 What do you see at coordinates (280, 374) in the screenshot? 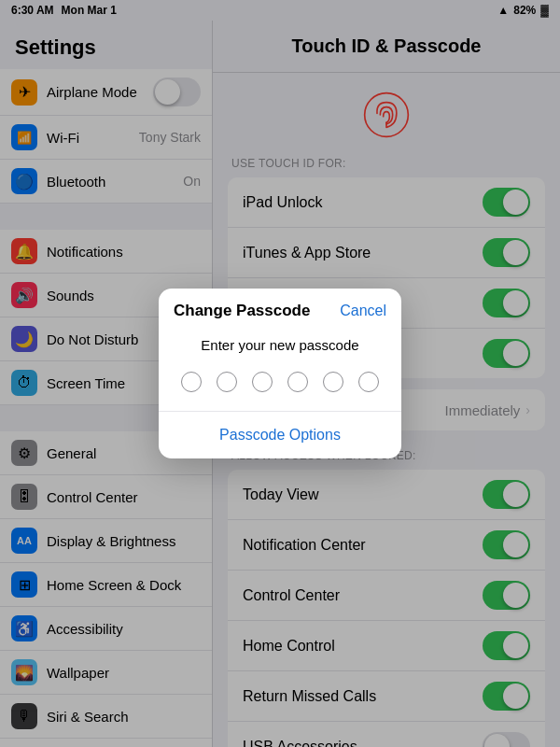
I see `change-passcode-modal: Change Passcode Cancel Enter your new pa…` at bounding box center [280, 374].